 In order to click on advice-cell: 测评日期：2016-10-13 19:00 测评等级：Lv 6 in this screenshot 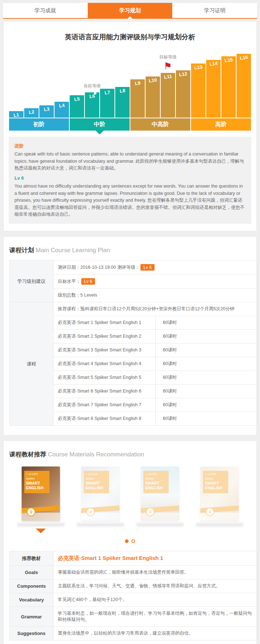, I will do `click(156, 268)`.